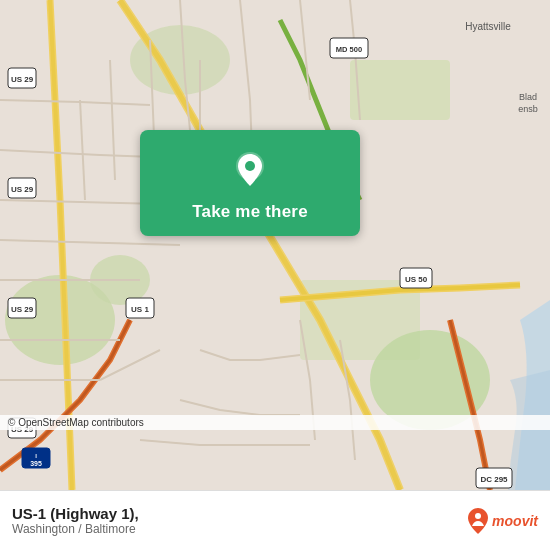 Image resolution: width=550 pixels, height=550 pixels. What do you see at coordinates (515, 521) in the screenshot?
I see `moovit-brand-text: moovit` at bounding box center [515, 521].